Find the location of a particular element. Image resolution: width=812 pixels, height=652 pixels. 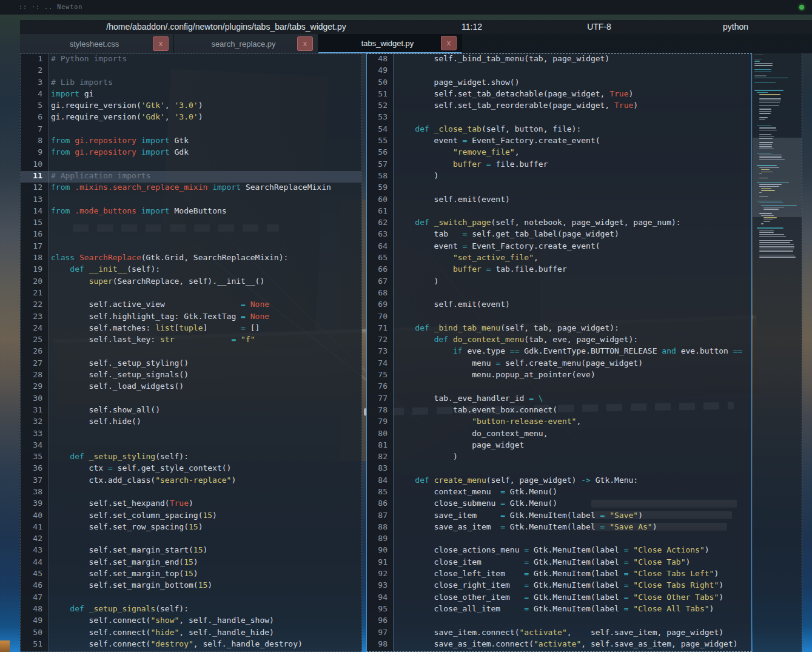

code-line-62: 62 def _switch_page(self, notebook, page… is located at coordinates (559, 223).